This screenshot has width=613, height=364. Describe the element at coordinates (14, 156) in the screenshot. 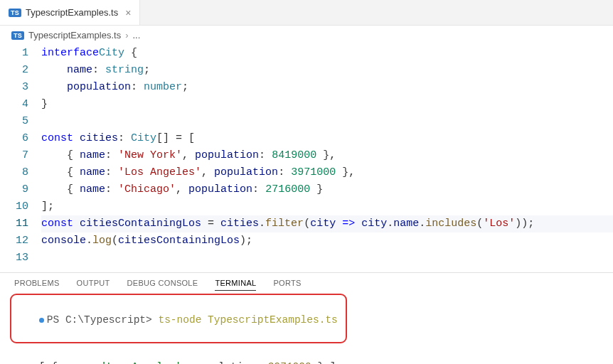

I see `line-number: 7` at that location.